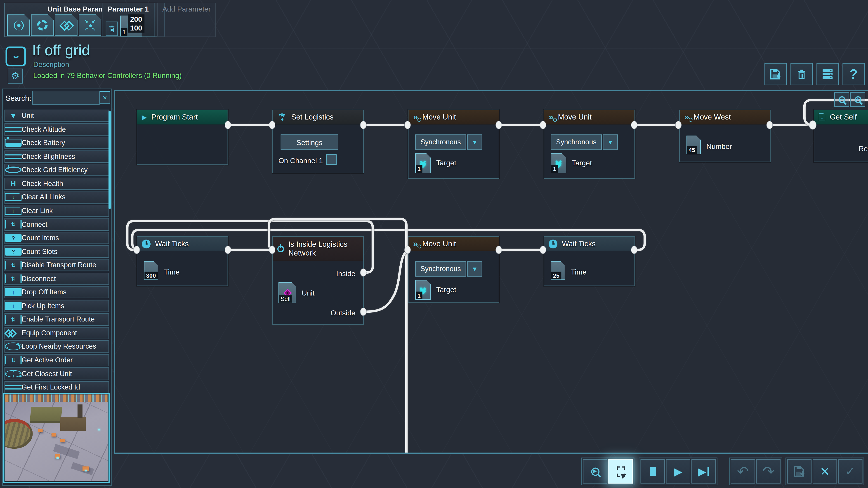 The width and height of the screenshot is (868, 488). What do you see at coordinates (57, 156) in the screenshot?
I see `sidebar-item-check-blightness: Check Blightness` at bounding box center [57, 156].